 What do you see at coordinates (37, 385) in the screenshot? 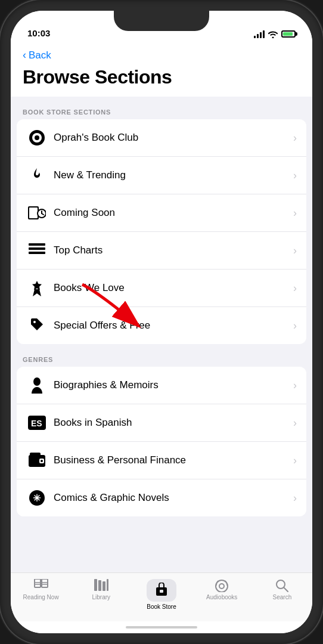
I see `person-silhouette-icon` at bounding box center [37, 385].